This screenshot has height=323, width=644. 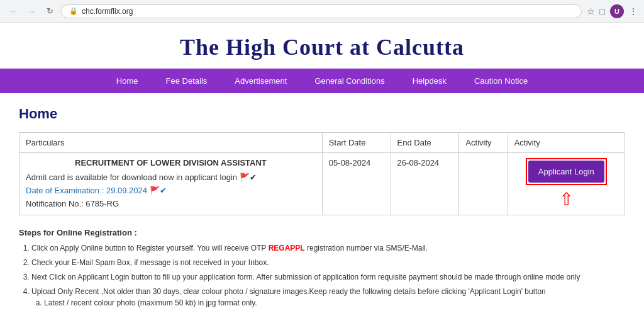 I want to click on activity-cell-empty, so click(x=483, y=184).